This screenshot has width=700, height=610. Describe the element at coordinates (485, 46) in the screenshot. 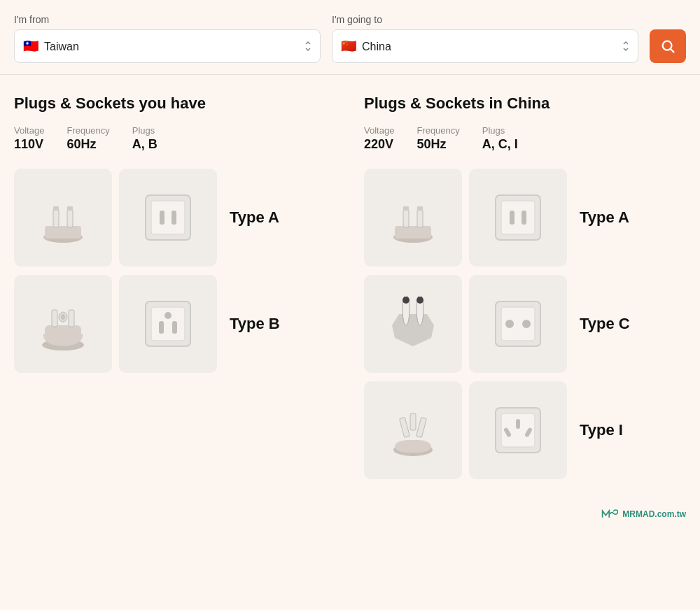

I see `to-select-wrapper: 🇨🇳 China` at that location.